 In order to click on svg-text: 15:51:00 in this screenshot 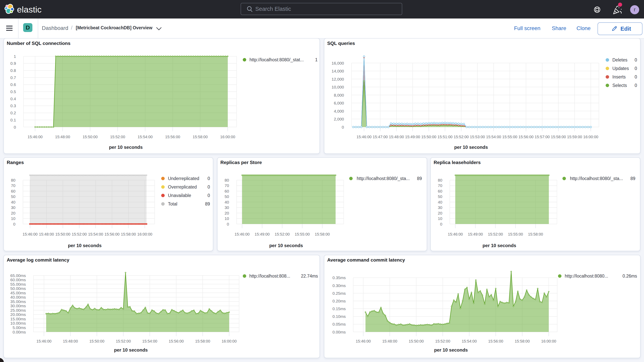, I will do `click(445, 137)`.